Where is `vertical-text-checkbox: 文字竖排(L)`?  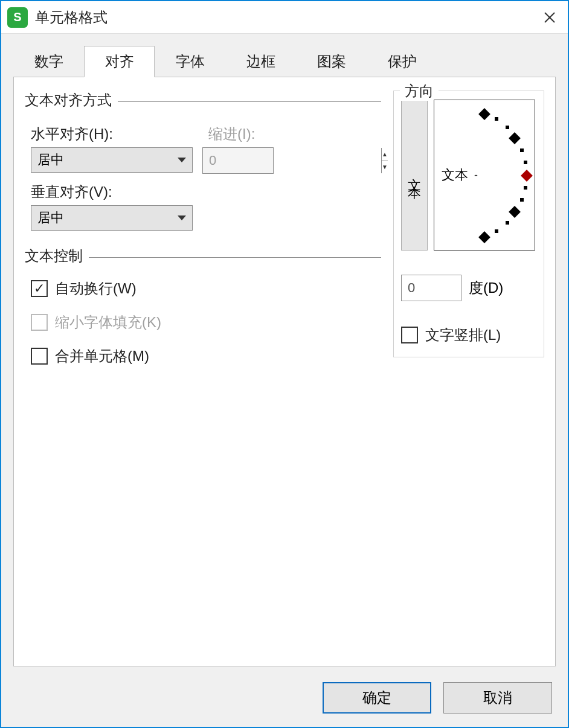 vertical-text-checkbox: 文字竖排(L) is located at coordinates (469, 335).